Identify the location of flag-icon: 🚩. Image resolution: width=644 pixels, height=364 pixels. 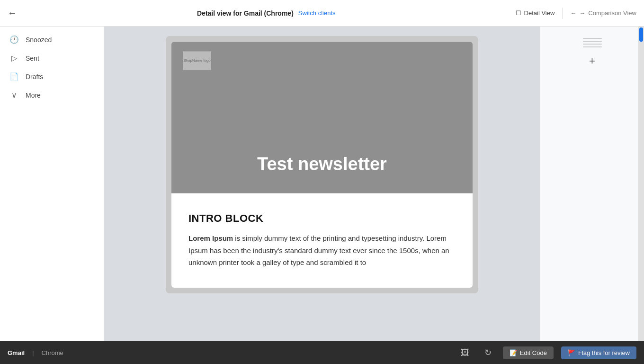
(572, 353).